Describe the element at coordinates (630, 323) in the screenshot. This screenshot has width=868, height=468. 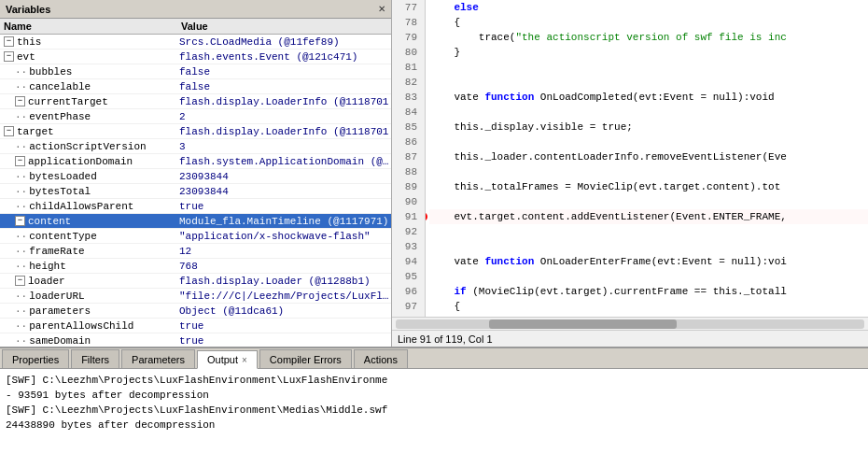
I see `horizontal-scrollbar` at that location.